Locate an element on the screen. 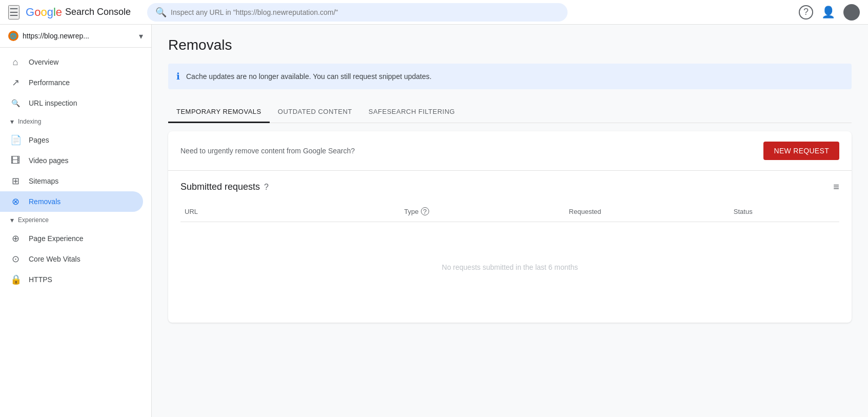 This screenshot has height=417, width=868. sidebar-item-label: Removals is located at coordinates (45, 202).